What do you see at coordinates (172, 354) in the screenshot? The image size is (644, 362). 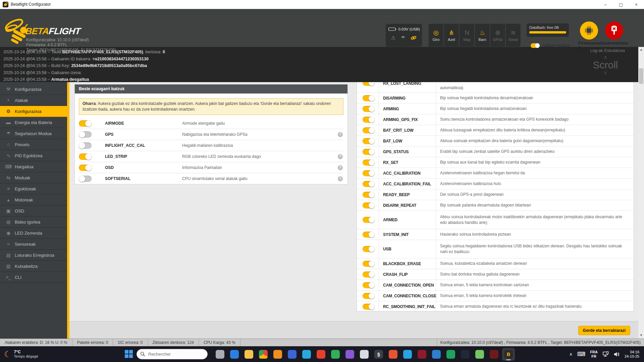 I see `taskbar-search` at bounding box center [172, 354].